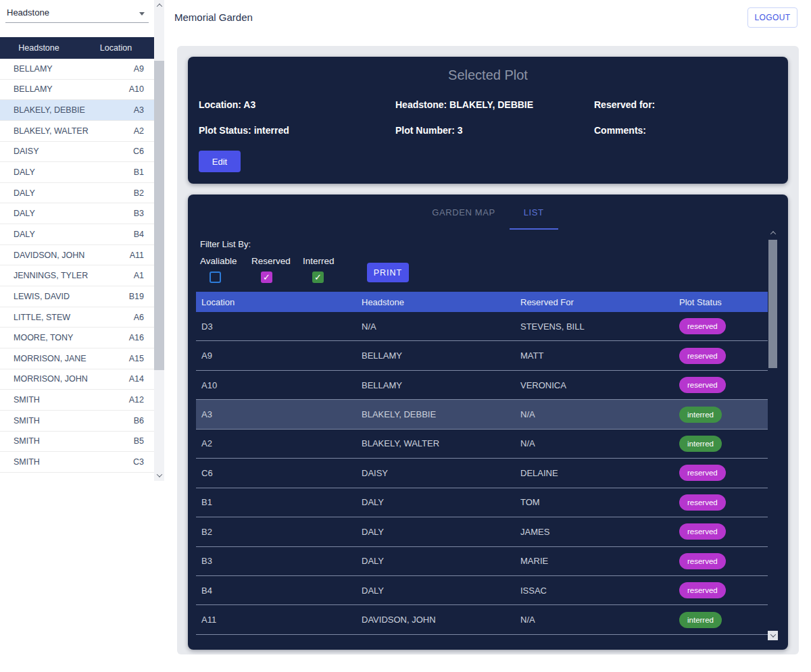 The height and width of the screenshot is (672, 811). I want to click on cell-location: A2, so click(281, 443).